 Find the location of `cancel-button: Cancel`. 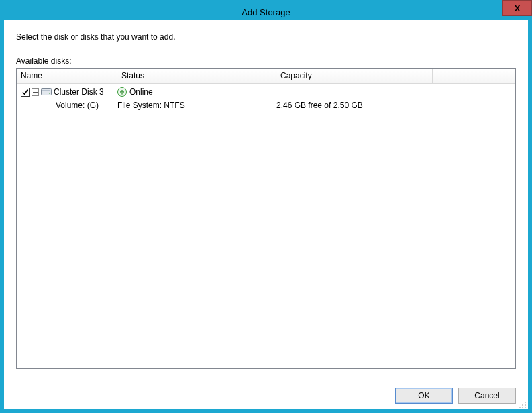

cancel-button: Cancel is located at coordinates (487, 396).